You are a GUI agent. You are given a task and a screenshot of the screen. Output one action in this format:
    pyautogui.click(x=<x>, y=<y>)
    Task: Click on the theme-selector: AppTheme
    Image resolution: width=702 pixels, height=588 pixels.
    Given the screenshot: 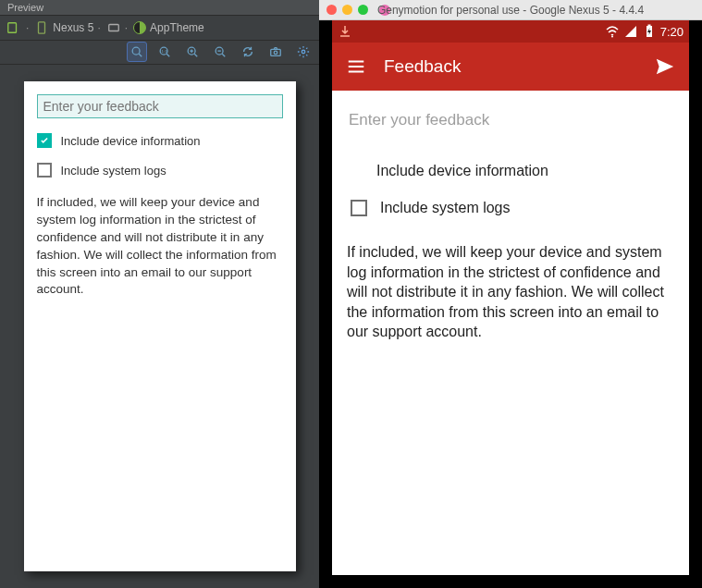 What is the action you would take?
    pyautogui.click(x=168, y=28)
    